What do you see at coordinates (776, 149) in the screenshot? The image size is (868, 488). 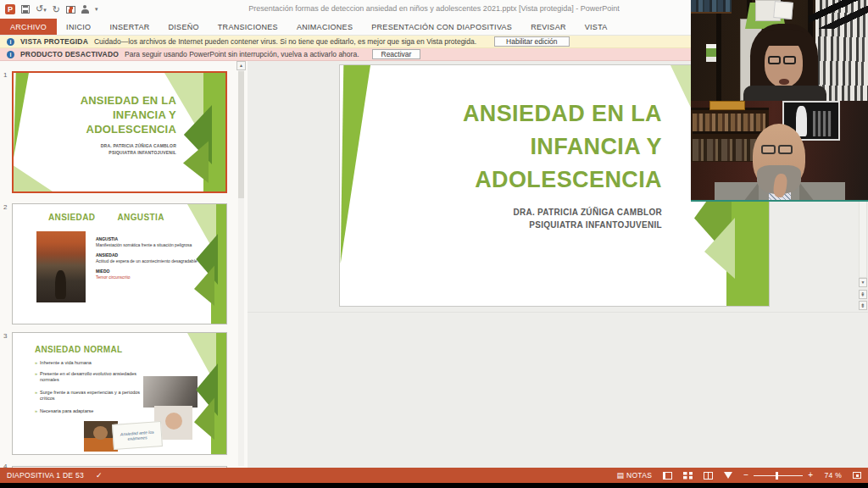 I see `man-glasses` at bounding box center [776, 149].